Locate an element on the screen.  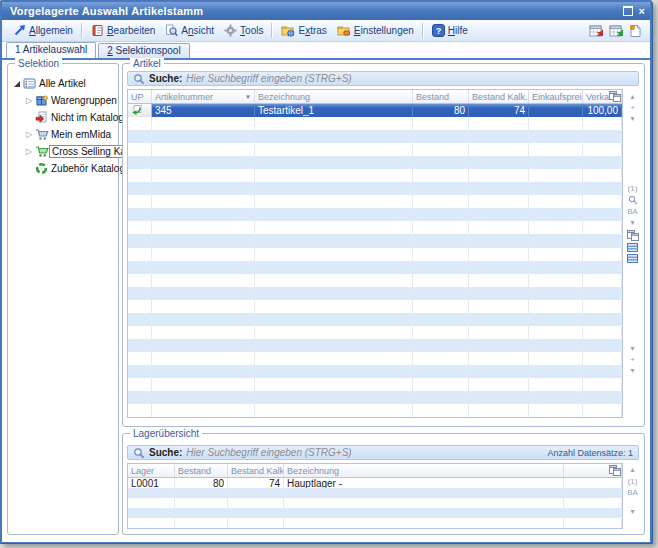
menu-item-label: Einstellungen is located at coordinates (384, 30).